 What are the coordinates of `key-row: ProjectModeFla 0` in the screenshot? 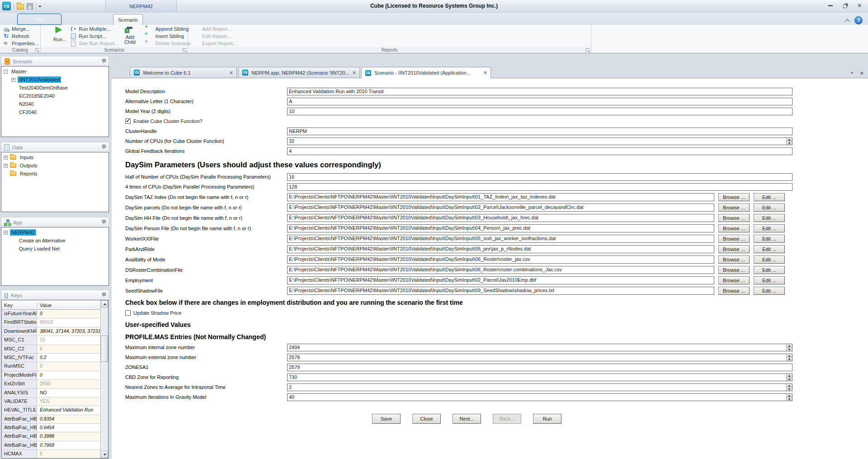 It's located at (51, 375).